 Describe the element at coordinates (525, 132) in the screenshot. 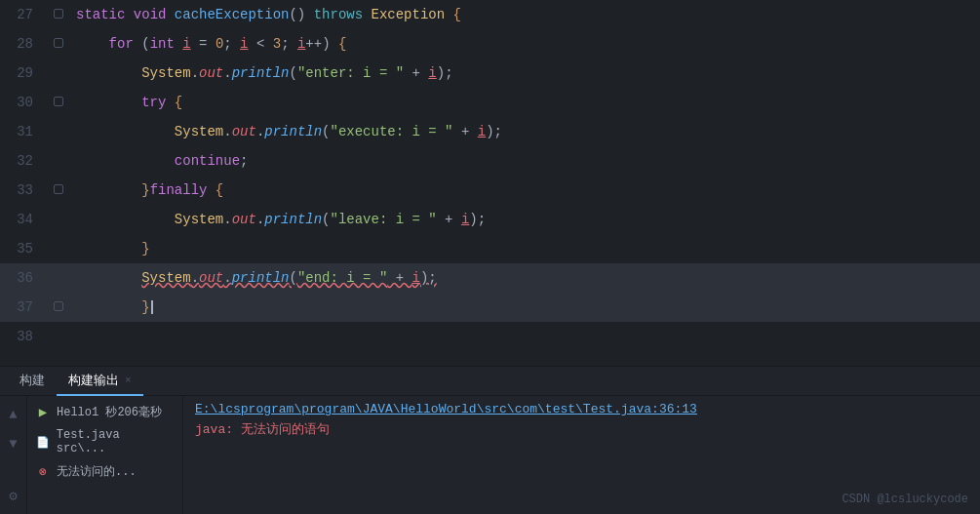

I see `code-31: System.out.println("execute: i = " + i);` at that location.